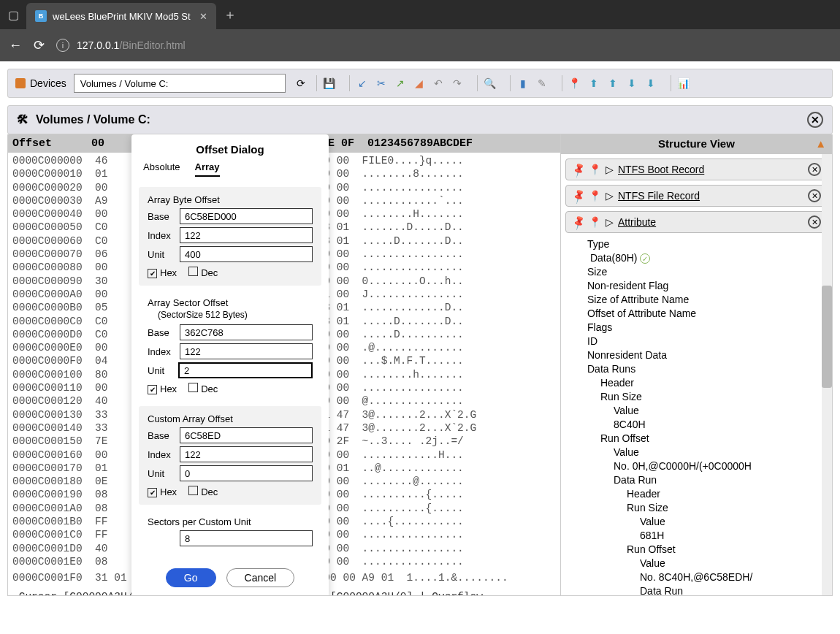  Describe the element at coordinates (121, 45) in the screenshot. I see `url-field: i 127.0.0.1/BinEditor.html` at that location.